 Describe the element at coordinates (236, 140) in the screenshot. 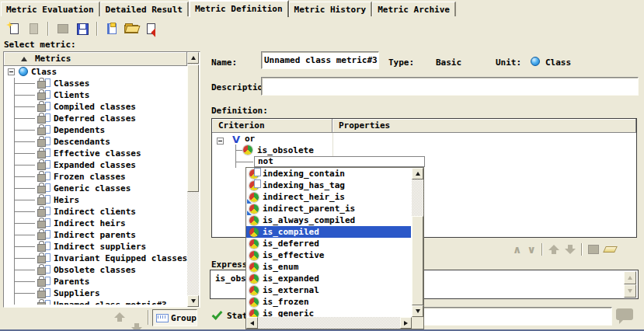

I see `or-operator-icon: V` at that location.